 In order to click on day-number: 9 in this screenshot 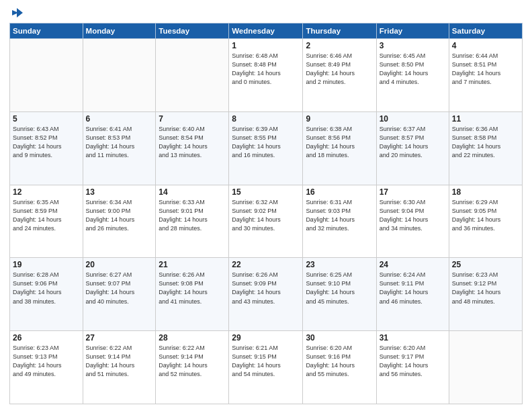, I will do `click(339, 119)`.